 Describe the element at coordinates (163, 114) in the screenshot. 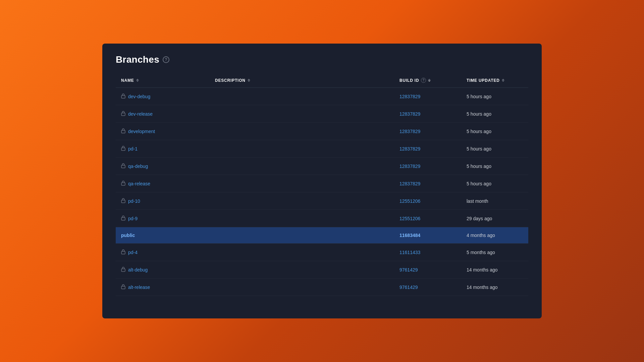

I see `cell-name: dev-release` at that location.